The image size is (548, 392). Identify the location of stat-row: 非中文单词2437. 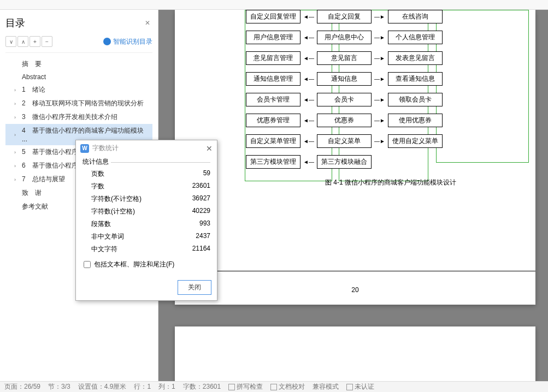
(146, 237).